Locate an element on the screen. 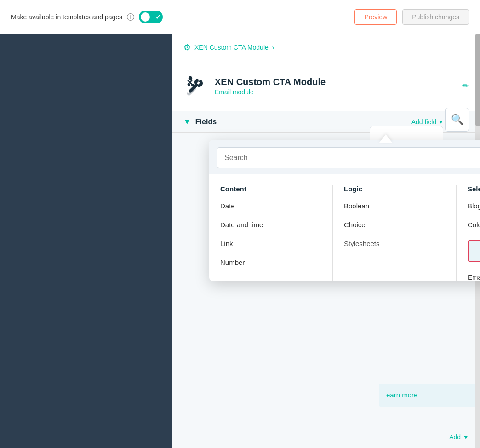 Image resolution: width=480 pixels, height=448 pixels. add-field-button: Add field ▼ is located at coordinates (428, 122).